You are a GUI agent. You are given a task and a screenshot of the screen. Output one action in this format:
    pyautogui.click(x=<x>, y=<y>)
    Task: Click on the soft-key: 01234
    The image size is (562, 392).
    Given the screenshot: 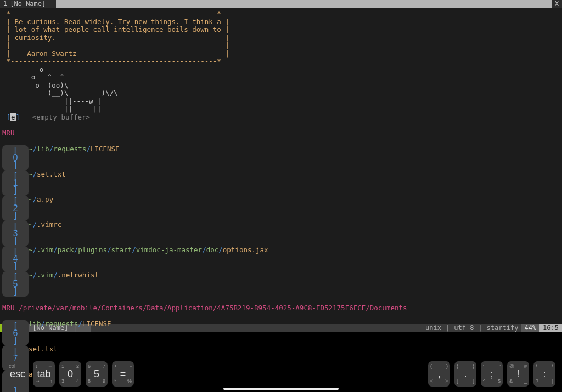 What is the action you would take?
    pyautogui.click(x=70, y=374)
    